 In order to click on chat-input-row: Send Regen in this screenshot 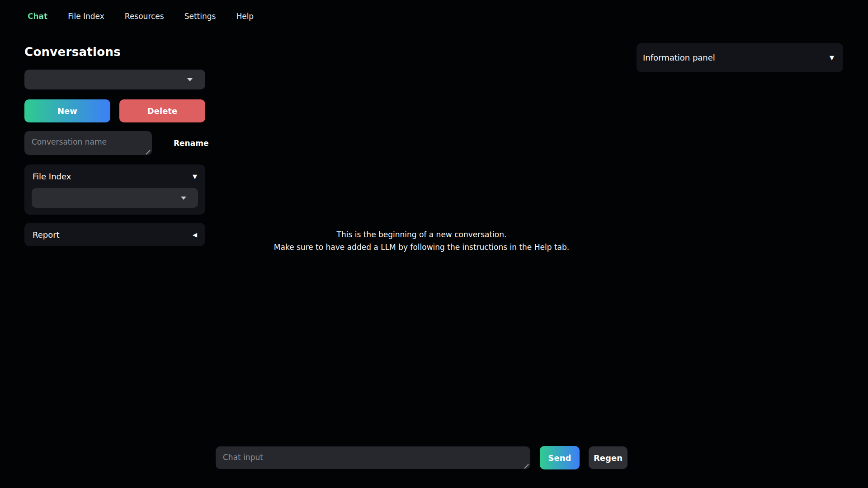, I will do `click(421, 458)`.